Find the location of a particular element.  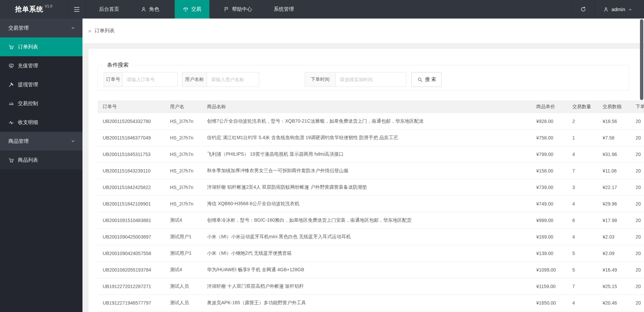

nav-item-label: 帮助中心 is located at coordinates (242, 9).